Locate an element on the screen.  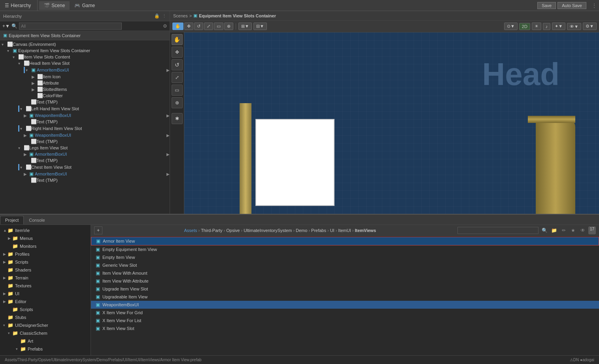
search-settings-icon: ⚙ is located at coordinates (165, 26).